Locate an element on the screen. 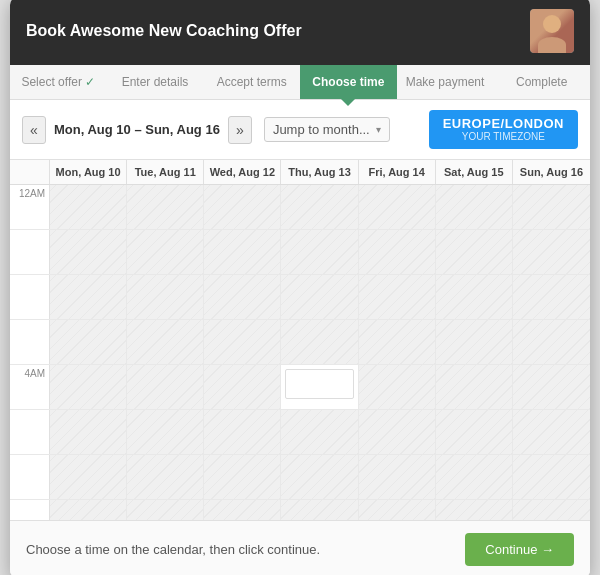  day-header-3: Thu, Aug 13 is located at coordinates (320, 172).